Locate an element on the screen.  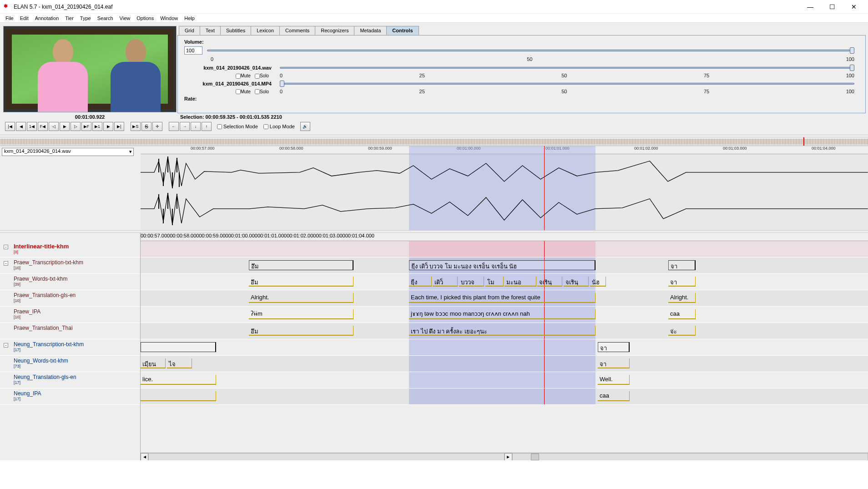
annotation: บววจ is located at coordinates (471, 282).